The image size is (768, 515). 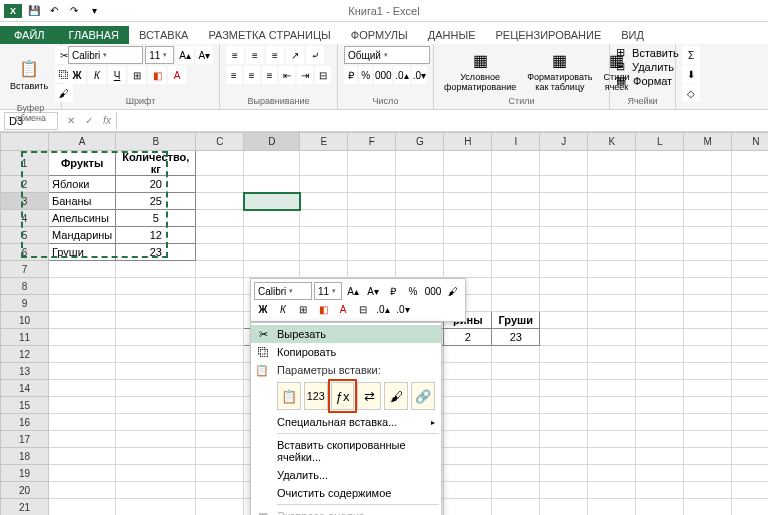 I want to click on column-header: I, so click(x=516, y=142).